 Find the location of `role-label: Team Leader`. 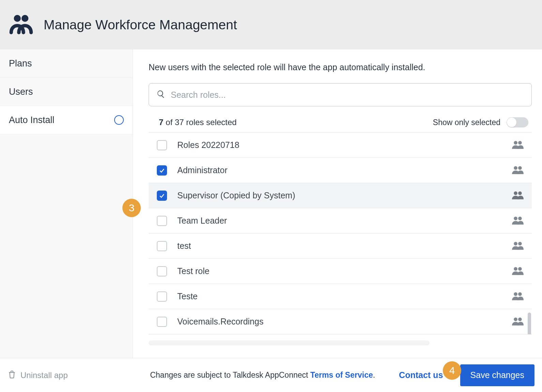

role-label: Team Leader is located at coordinates (340, 221).